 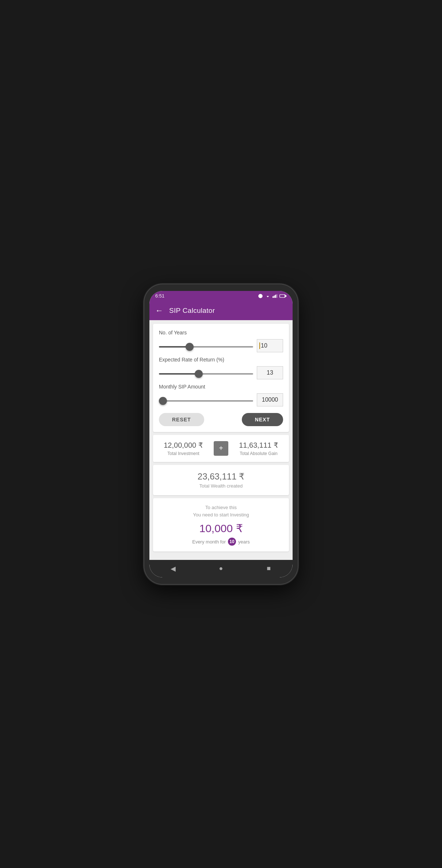 What do you see at coordinates (173, 569) in the screenshot?
I see `nav-back-button: ◀` at bounding box center [173, 569].